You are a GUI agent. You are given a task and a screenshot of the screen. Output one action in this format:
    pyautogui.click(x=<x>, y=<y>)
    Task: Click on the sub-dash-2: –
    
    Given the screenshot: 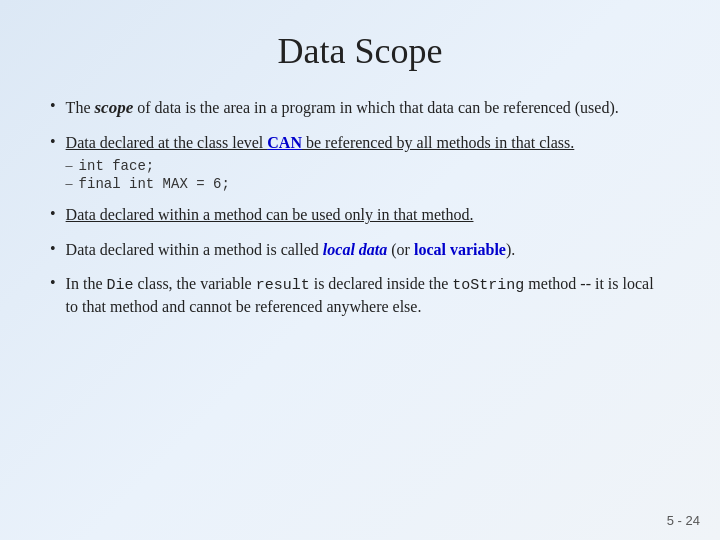 What is the action you would take?
    pyautogui.click(x=70, y=184)
    